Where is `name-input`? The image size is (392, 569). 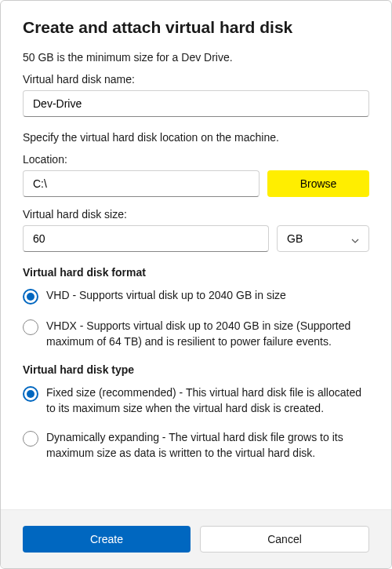 name-input is located at coordinates (196, 104).